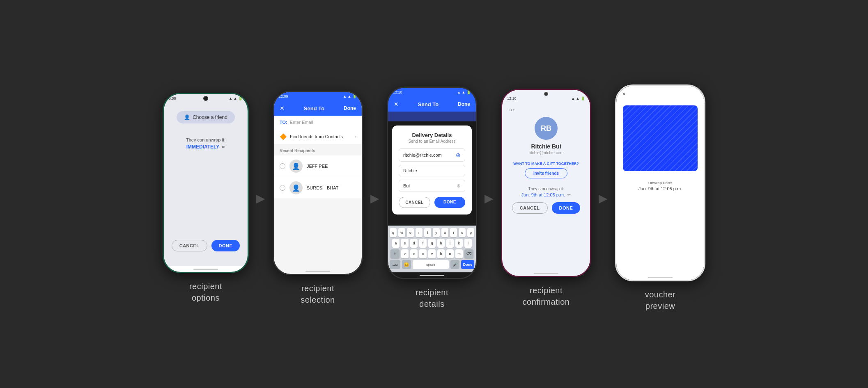  I want to click on close-nav-3: ✕, so click(396, 104).